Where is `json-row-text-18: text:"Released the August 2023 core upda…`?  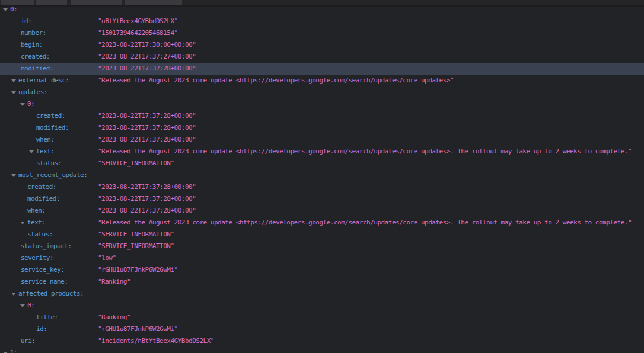
json-row-text-18: text:"Released the August 2023 core upda… is located at coordinates (322, 223).